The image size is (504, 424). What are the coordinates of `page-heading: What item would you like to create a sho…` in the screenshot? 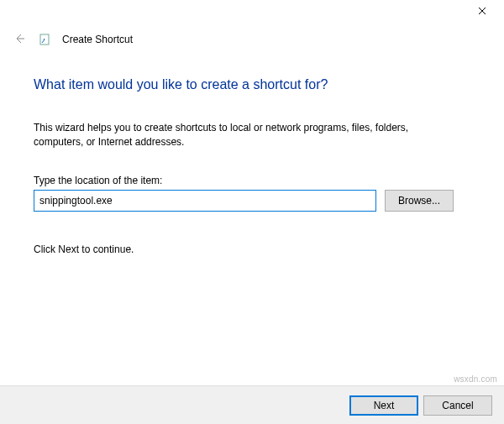 It's located at (252, 85).